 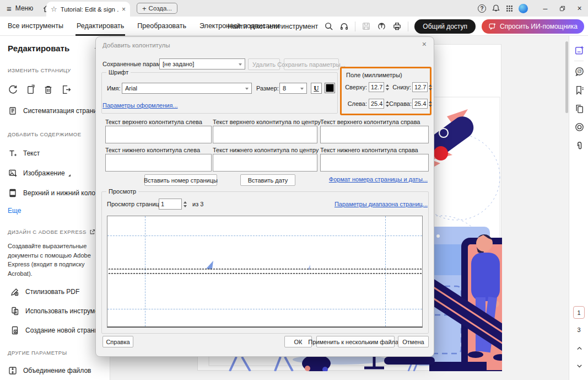 What do you see at coordinates (13, 153) in the screenshot?
I see `text-tool-icon` at bounding box center [13, 153].